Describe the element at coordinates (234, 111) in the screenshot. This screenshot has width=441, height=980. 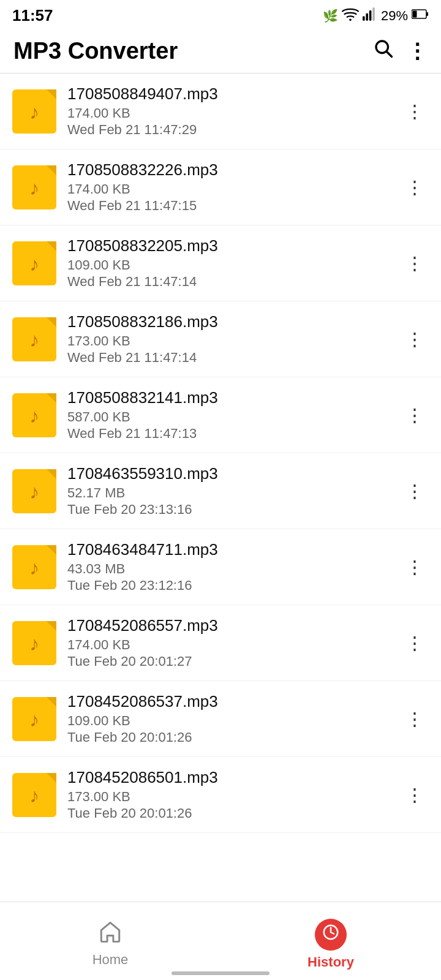
I see `file-info: 1708508849407.mp3 174.00 KB Wed Feb 21 1…` at that location.